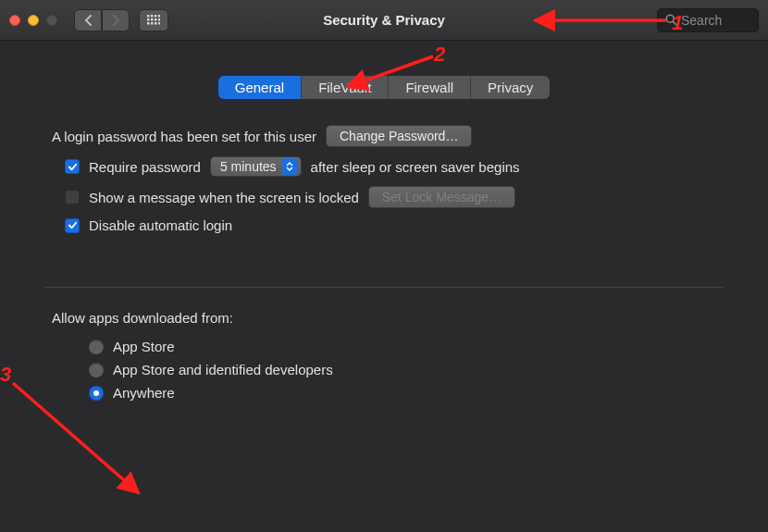  Describe the element at coordinates (116, 20) in the screenshot. I see `forward-button` at that location.